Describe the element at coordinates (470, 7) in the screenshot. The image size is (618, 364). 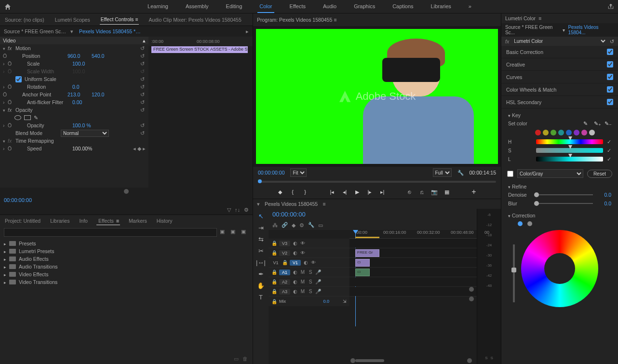
I see `workspace-overflow-icon: »` at that location.